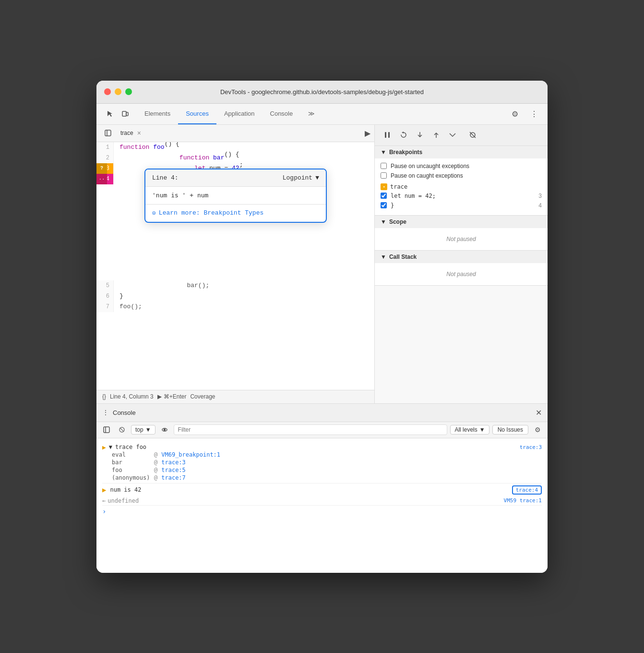  Describe the element at coordinates (326, 511) in the screenshot. I see `console-input-field` at that location.